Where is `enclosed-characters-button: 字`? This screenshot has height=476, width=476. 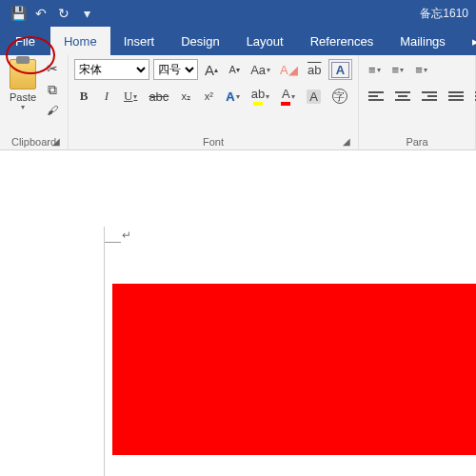 enclosed-characters-button: 字 is located at coordinates (340, 96).